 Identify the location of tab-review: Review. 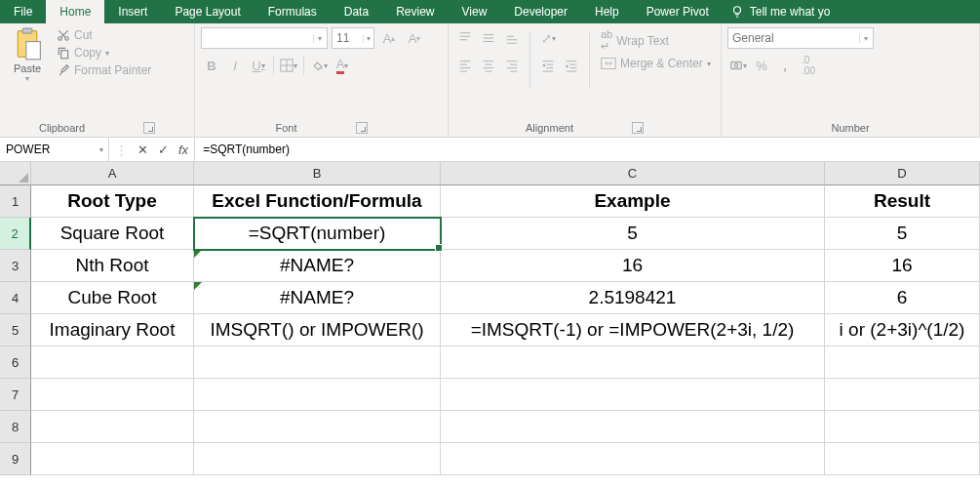
(415, 12).